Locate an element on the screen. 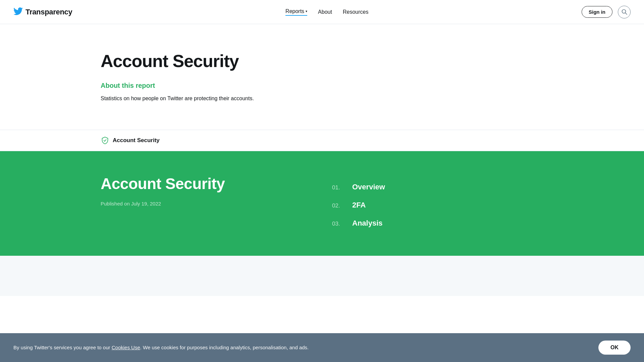 The height and width of the screenshot is (362, 644). site-header: Transparency Reports ▾ About Resources S… is located at coordinates (322, 12).